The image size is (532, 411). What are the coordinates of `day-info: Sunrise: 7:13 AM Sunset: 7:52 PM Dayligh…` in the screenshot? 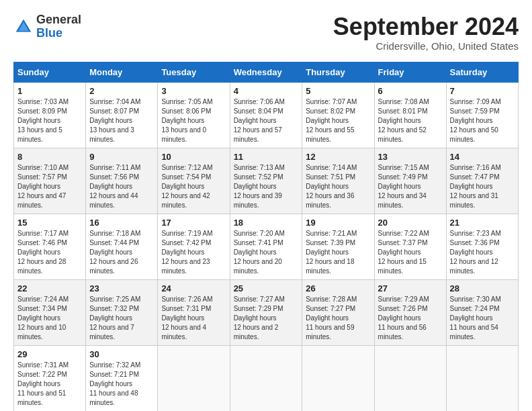 It's located at (266, 187).